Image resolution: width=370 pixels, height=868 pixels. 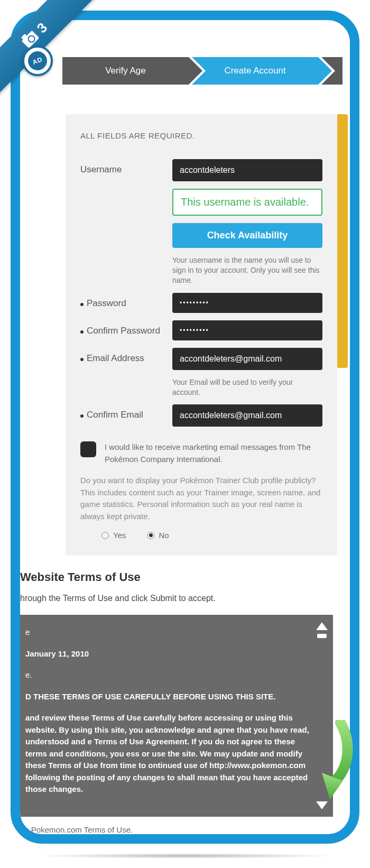 What do you see at coordinates (114, 535) in the screenshot?
I see `radio-yes: Yes` at bounding box center [114, 535].